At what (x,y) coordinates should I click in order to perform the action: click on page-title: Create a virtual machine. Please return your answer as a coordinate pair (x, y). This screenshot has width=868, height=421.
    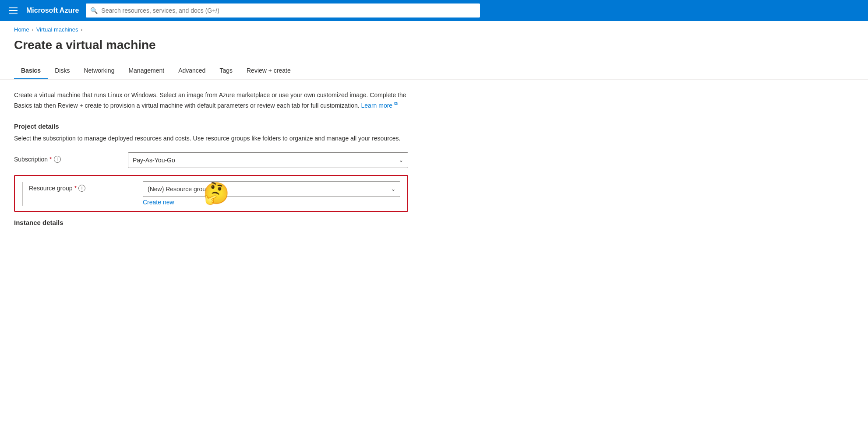
    Looking at the image, I should click on (434, 49).